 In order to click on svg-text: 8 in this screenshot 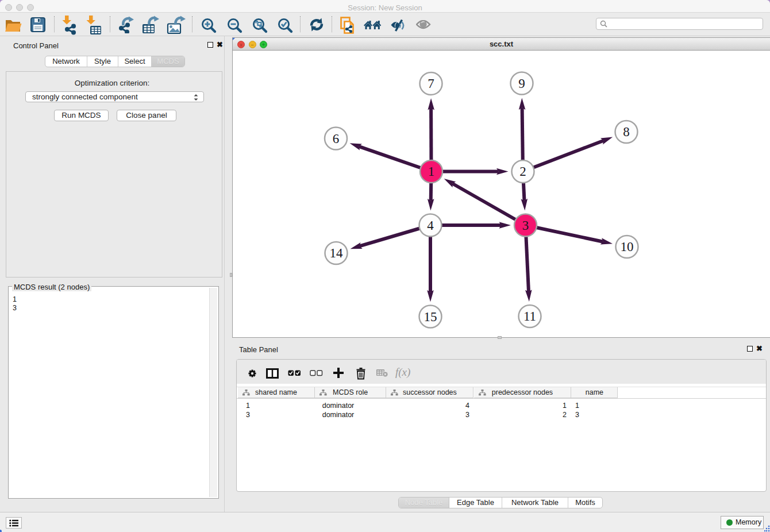, I will do `click(626, 132)`.